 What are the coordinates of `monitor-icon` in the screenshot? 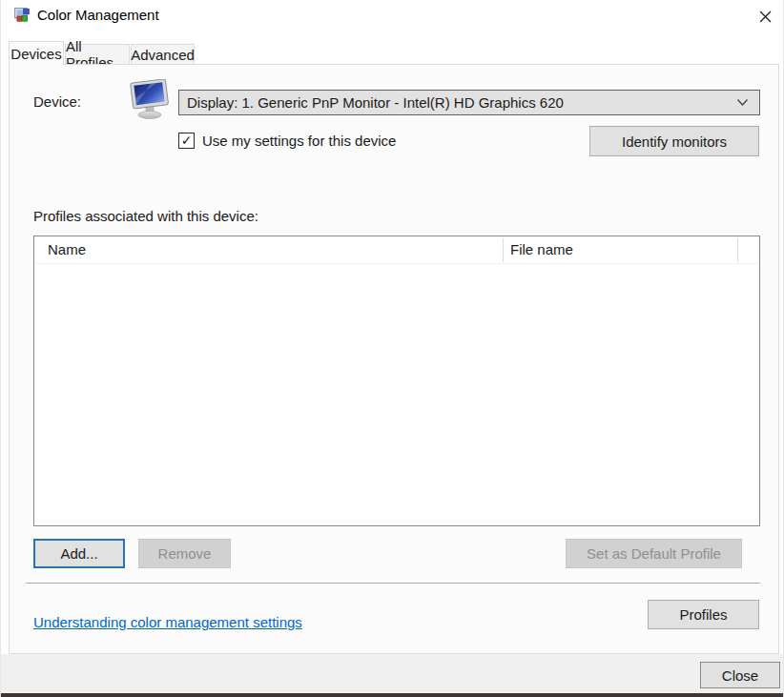 It's located at (150, 100).